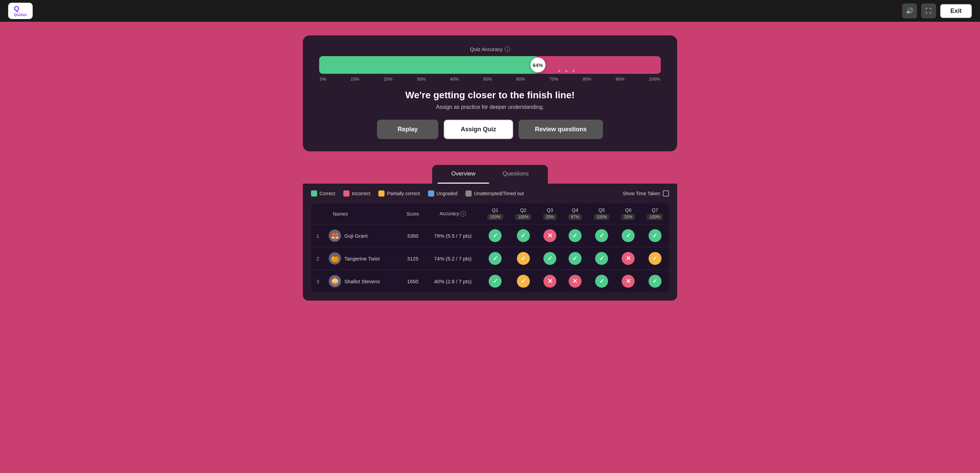 Image resolution: width=980 pixels, height=473 pixels. What do you see at coordinates (318, 236) in the screenshot?
I see `rank-cell: 1` at bounding box center [318, 236].